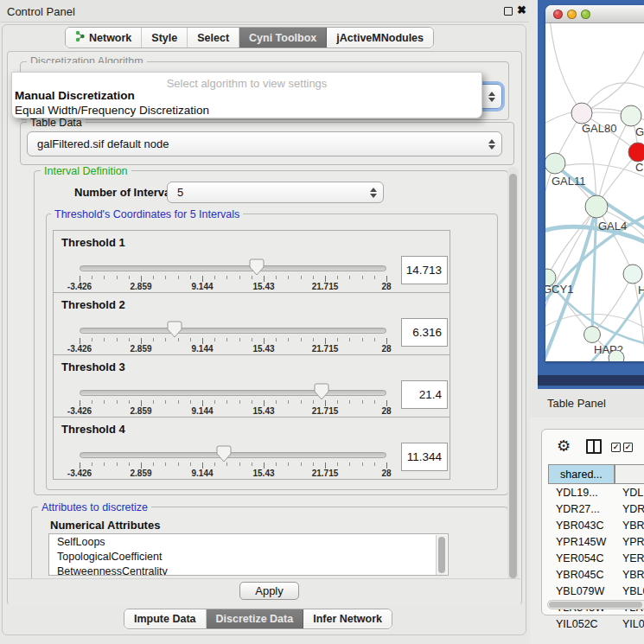  Describe the element at coordinates (596, 508) in the screenshot. I see `table-row: YDR27...YDR2` at that location.